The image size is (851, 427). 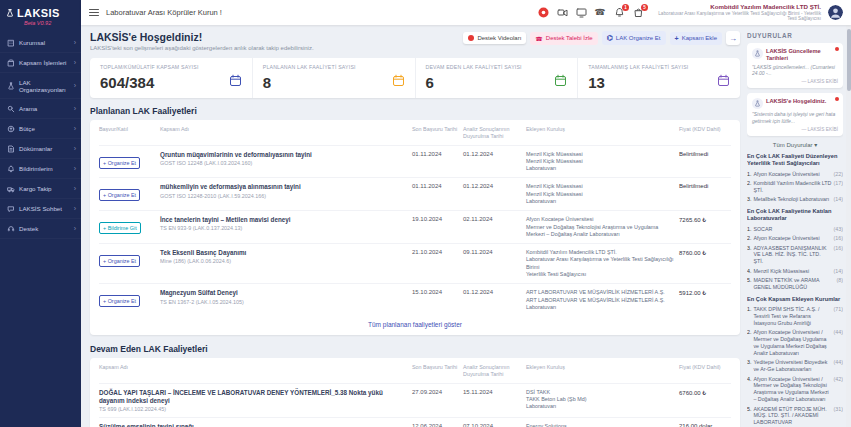 What do you see at coordinates (600, 130) in the screenshot?
I see `col-org: Ekleyen Kuruluş` at bounding box center [600, 130].